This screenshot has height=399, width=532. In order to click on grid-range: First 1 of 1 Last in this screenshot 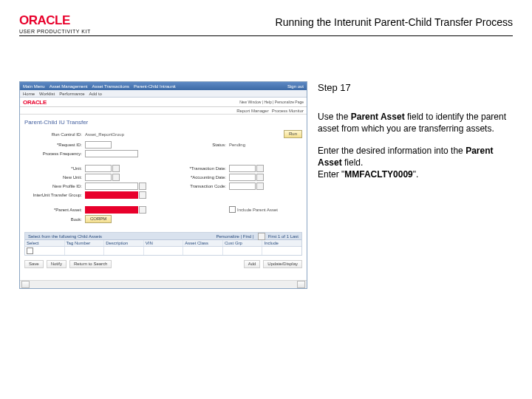, I will do `click(284, 236)`.